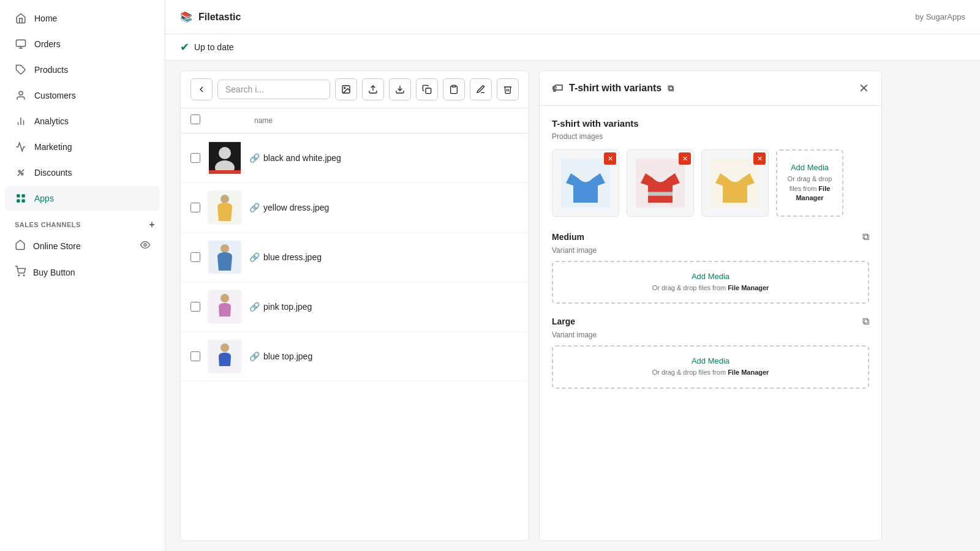 Image resolution: width=980 pixels, height=551 pixels. Describe the element at coordinates (355, 307) in the screenshot. I see `file-row: 🔗 pink top.jpeg` at that location.